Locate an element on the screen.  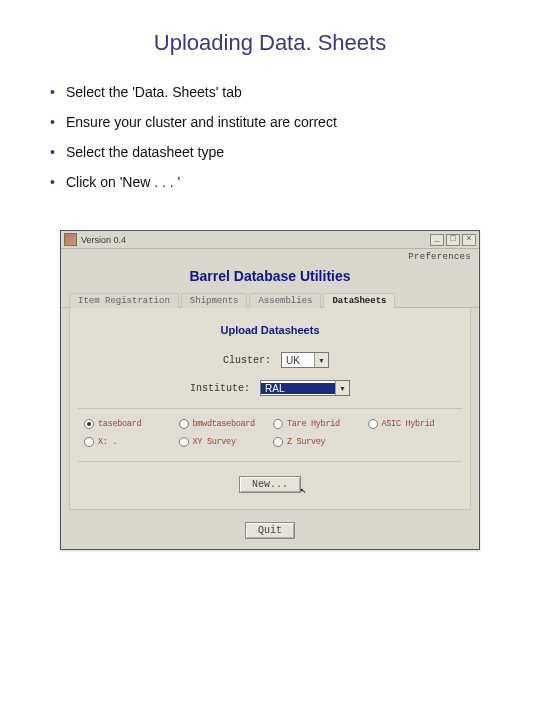
cursor-icon: ↖ is located at coordinates (303, 490).